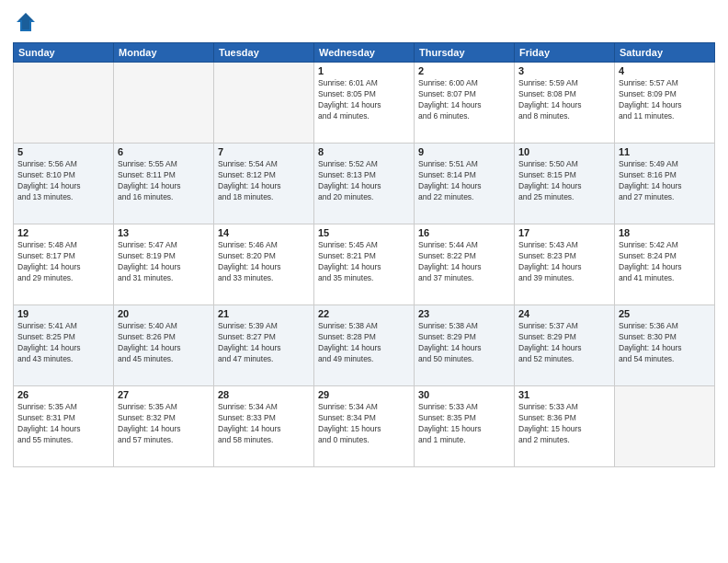 The width and height of the screenshot is (728, 563). Describe the element at coordinates (164, 265) in the screenshot. I see `calendar-cell: 13Sunrise: 5:47 AM Sunset: 8:19 PM Dayli…` at that location.